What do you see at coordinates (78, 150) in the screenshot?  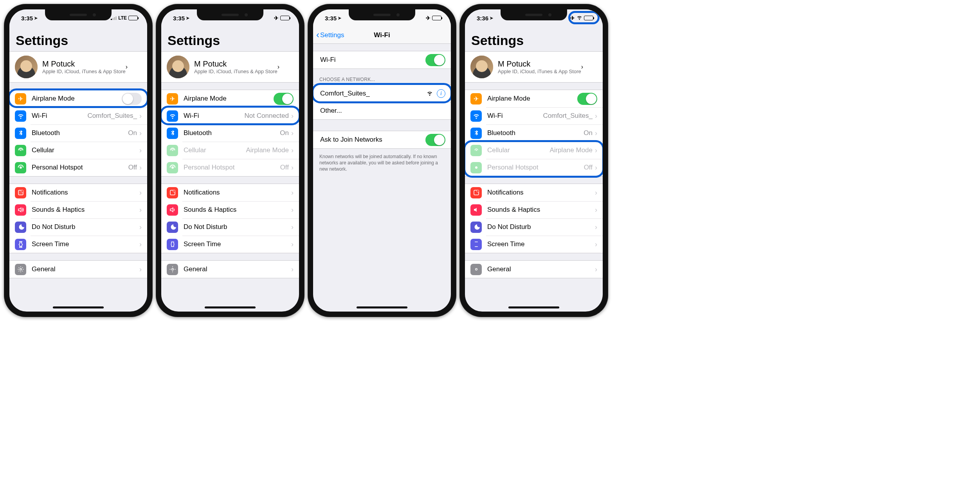 I see `cellular-row: Cellular ›` at bounding box center [78, 150].